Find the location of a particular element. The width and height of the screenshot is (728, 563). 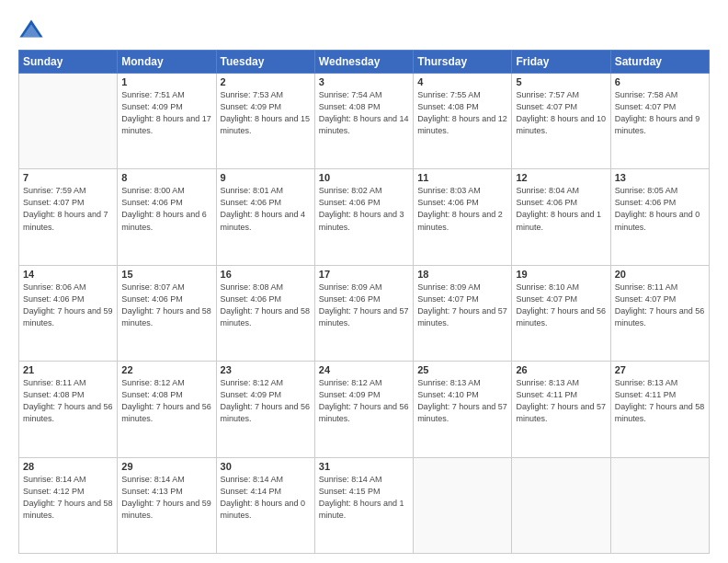

day-number: 1 is located at coordinates (166, 82).